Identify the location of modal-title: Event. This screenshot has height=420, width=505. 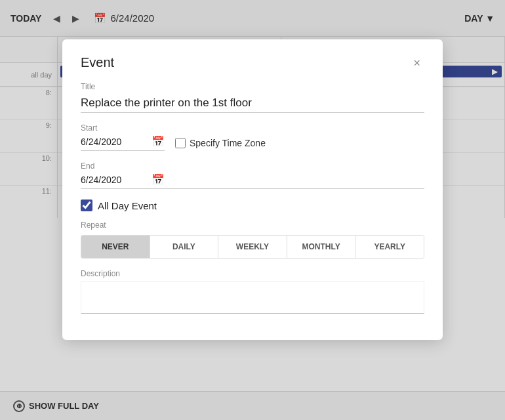
(97, 63).